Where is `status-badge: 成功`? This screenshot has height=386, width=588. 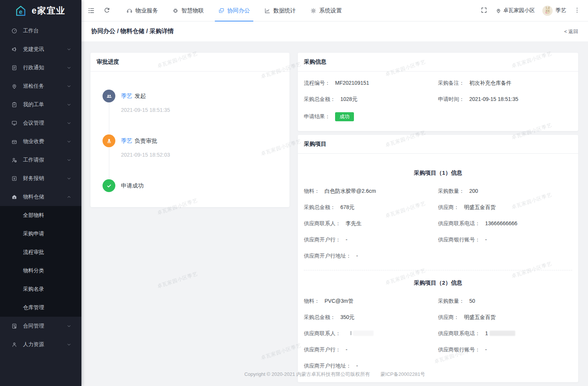
status-badge: 成功 is located at coordinates (345, 117).